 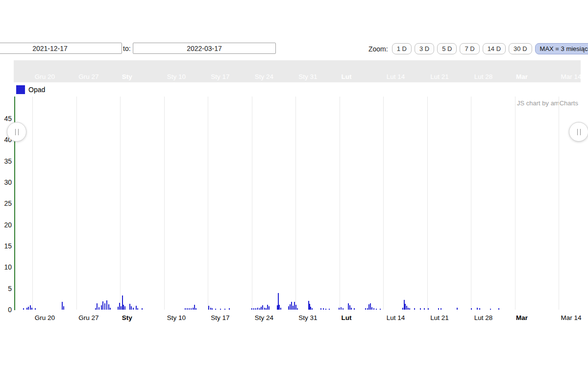 I want to click on scrollbar-date-label: Lut 14, so click(x=396, y=76).